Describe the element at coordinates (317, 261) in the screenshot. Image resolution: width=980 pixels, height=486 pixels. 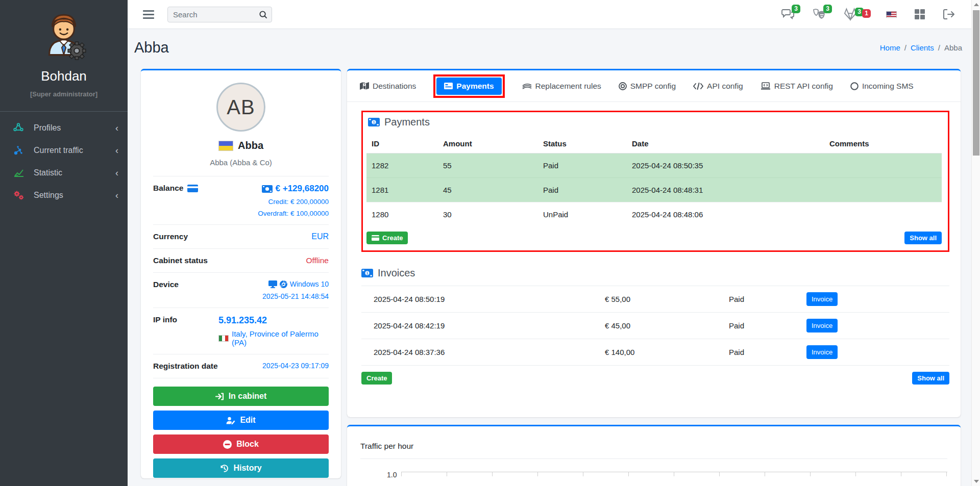
I see `cabinet-status-value: Offline` at that location.